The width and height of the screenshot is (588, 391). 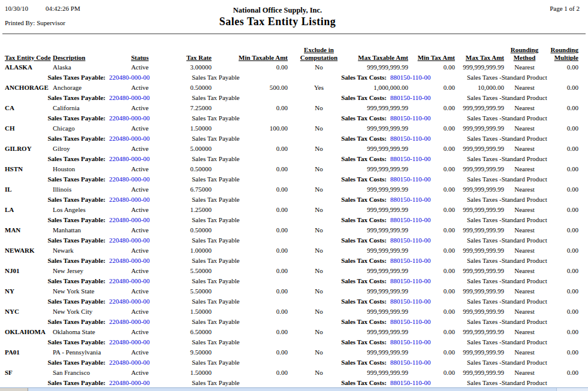 I want to click on entity-line: NJ01 New Jersey Active 5.50000 0.00 No 9…, so click(x=294, y=271).